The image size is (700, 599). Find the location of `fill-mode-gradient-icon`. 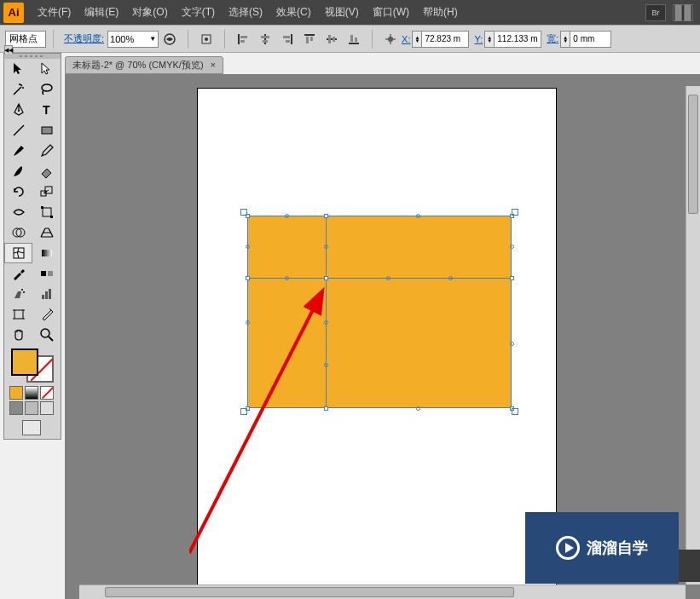

fill-mode-gradient-icon is located at coordinates (32, 393).